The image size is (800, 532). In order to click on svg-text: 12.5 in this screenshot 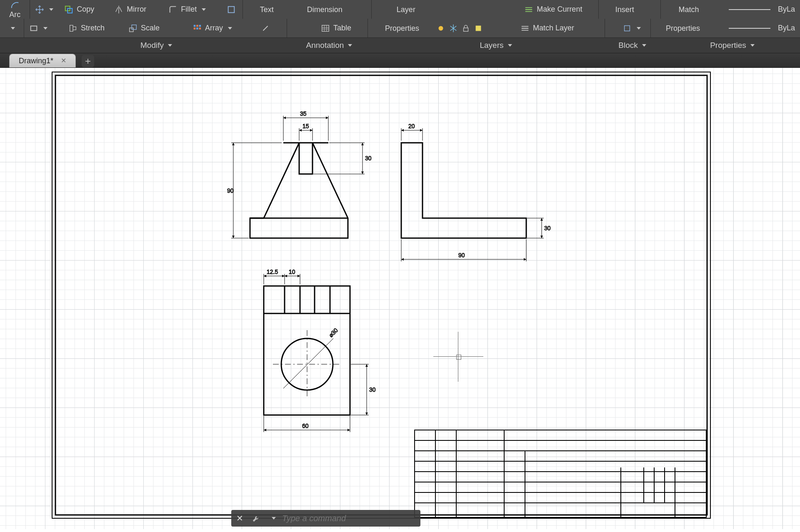, I will do `click(272, 272)`.